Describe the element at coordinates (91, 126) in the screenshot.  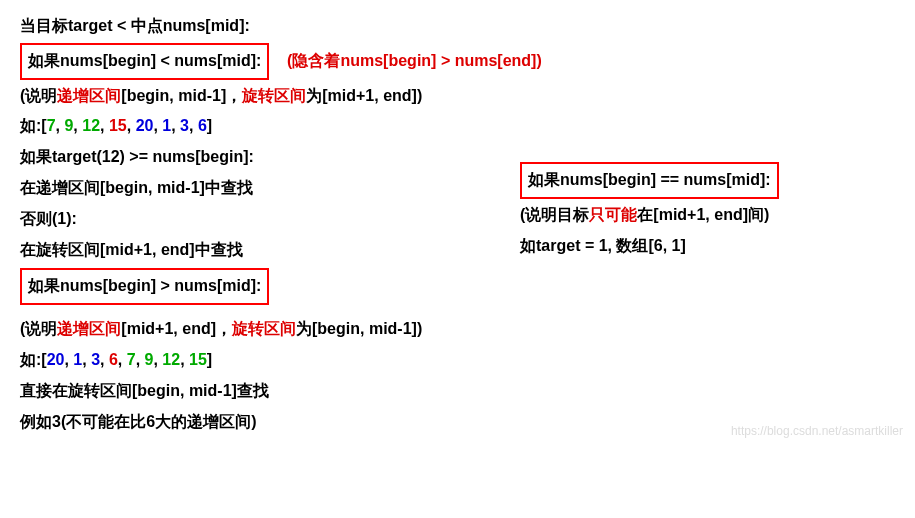
I see `arr1-v: 12` at that location.